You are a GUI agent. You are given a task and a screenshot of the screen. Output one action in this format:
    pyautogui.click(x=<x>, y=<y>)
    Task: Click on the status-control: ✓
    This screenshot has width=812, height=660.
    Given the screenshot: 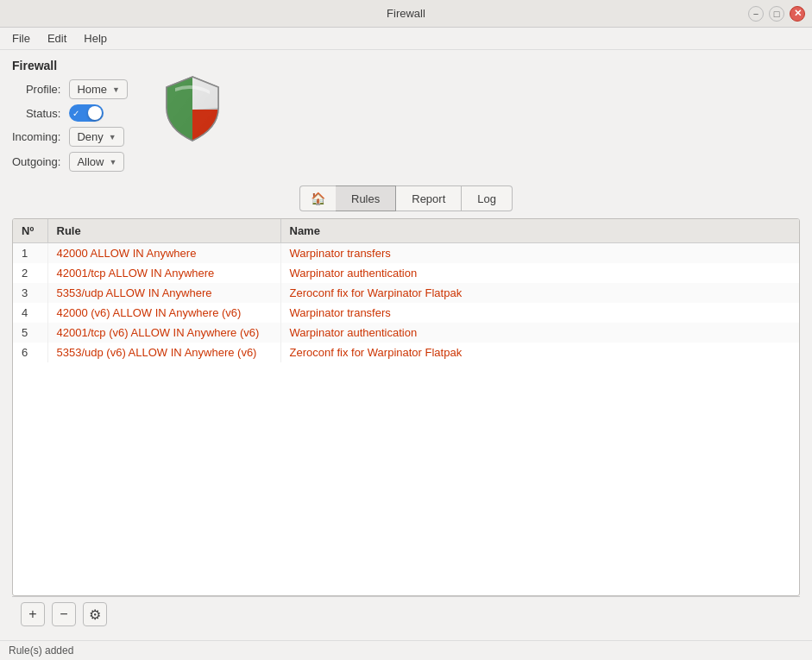 What is the action you would take?
    pyautogui.click(x=98, y=113)
    